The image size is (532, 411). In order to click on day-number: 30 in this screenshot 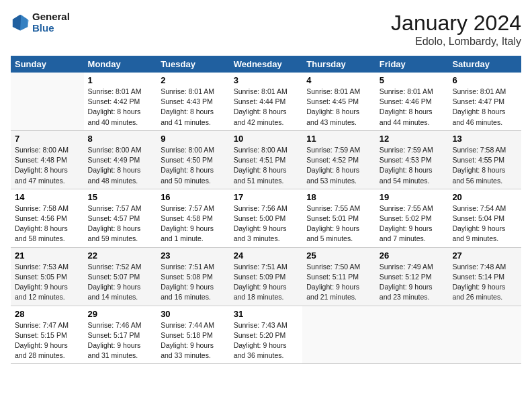, I will do `click(193, 314)`.